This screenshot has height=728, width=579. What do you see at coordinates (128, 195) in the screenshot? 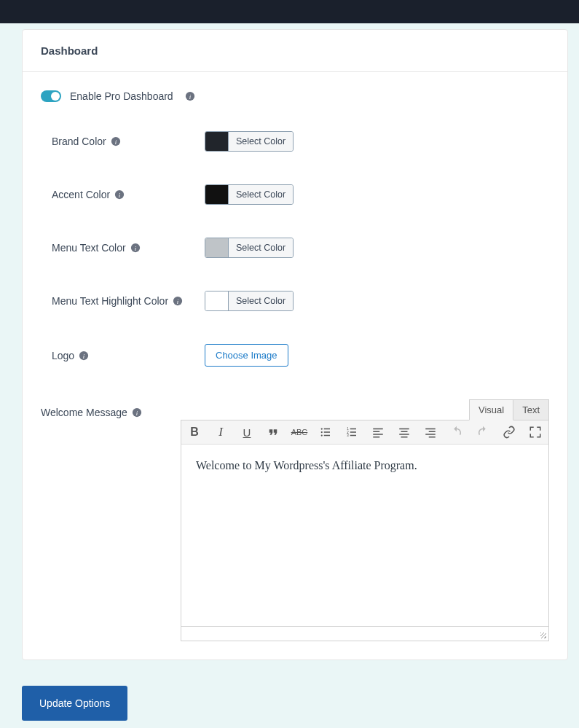
I see `accent-color-label: Accent Color i` at bounding box center [128, 195].